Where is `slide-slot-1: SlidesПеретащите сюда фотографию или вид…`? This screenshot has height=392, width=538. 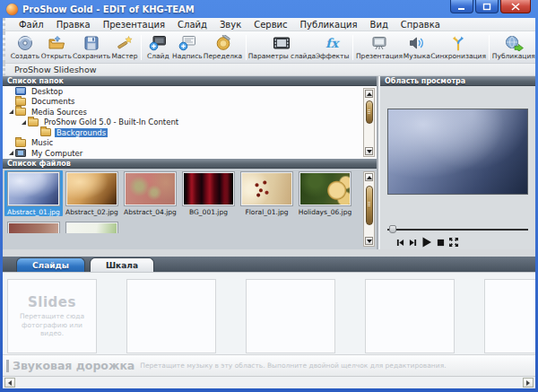 slide-slot-1: SlidesПеретащите сюда фотографию или вид… is located at coordinates (52, 316).